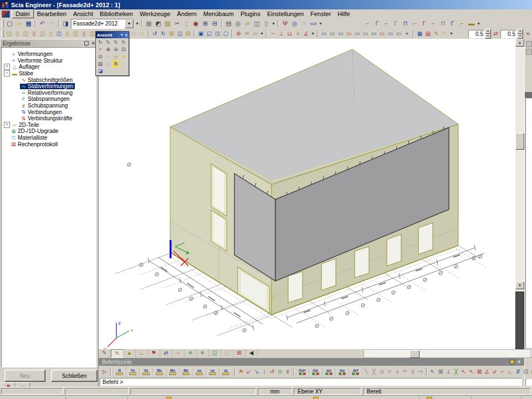  What do you see at coordinates (108, 57) in the screenshot?
I see `zoom-selection-icon: ⊙` at bounding box center [108, 57].